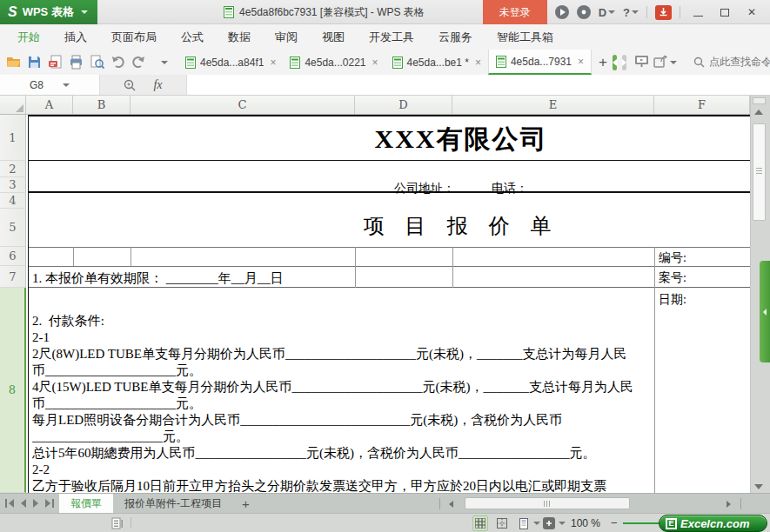 Image resolution: width=770 pixels, height=532 pixels. I want to click on new-document-button: +, so click(603, 63).